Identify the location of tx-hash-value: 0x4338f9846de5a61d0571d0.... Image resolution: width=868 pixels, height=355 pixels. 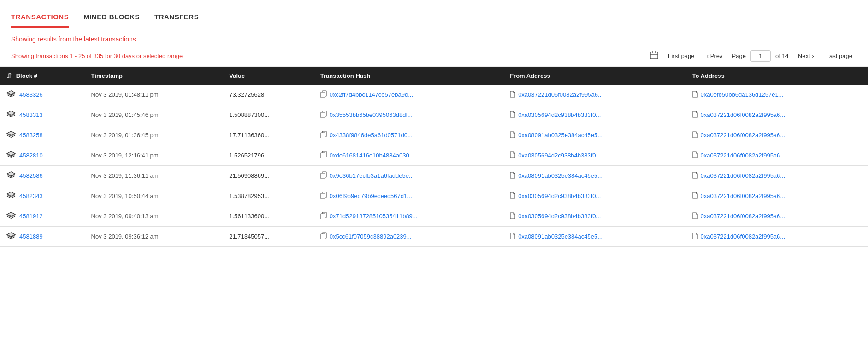
(371, 135).